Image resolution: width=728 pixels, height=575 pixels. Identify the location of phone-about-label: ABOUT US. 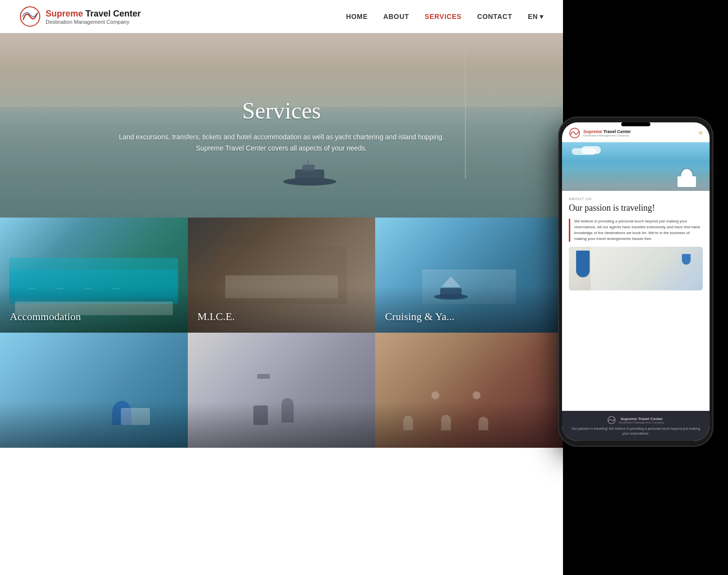
(636, 199).